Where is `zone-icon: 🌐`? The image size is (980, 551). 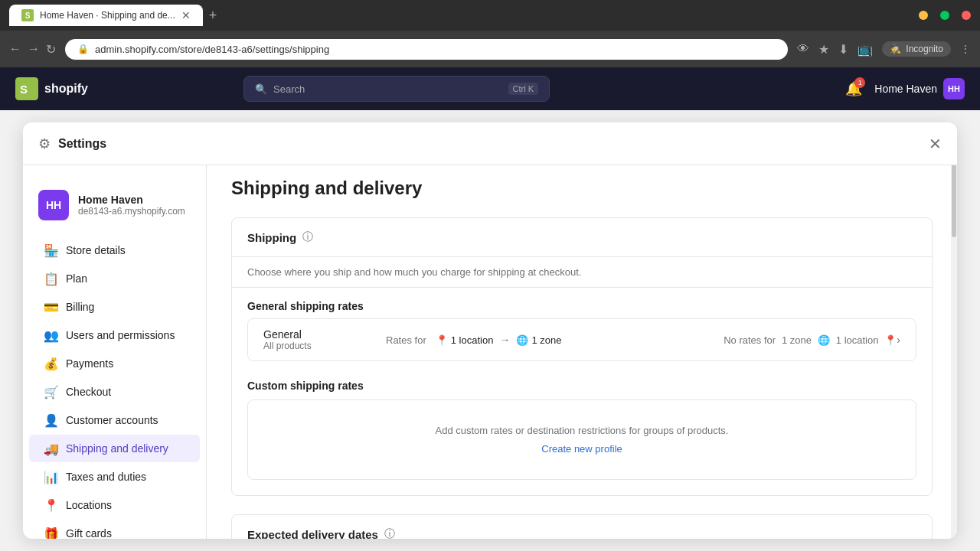 zone-icon: 🌐 is located at coordinates (522, 340).